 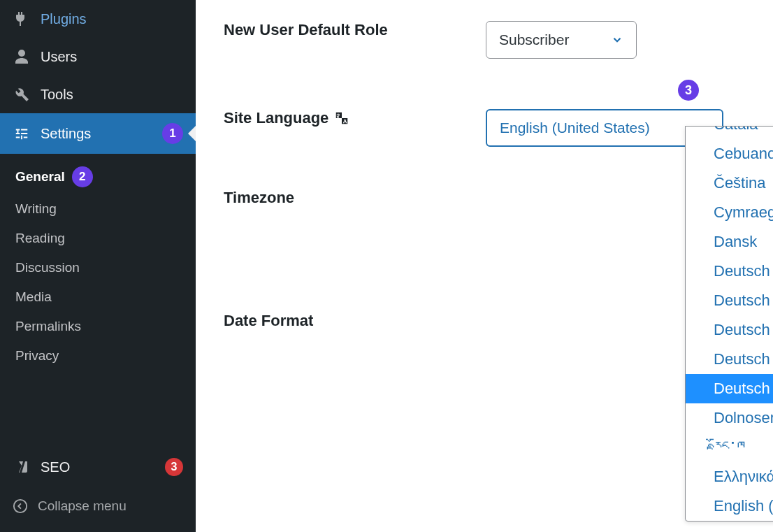 I want to click on submenu-item-discussion: Discussion, so click(x=98, y=268).